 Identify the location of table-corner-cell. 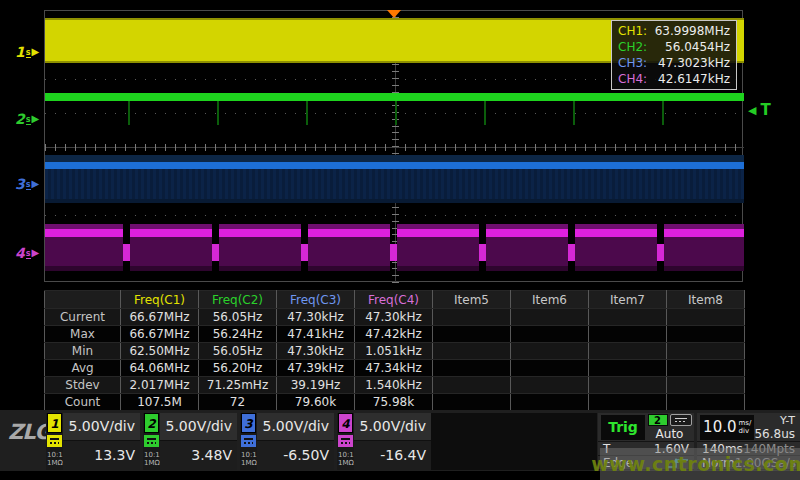
(83, 300).